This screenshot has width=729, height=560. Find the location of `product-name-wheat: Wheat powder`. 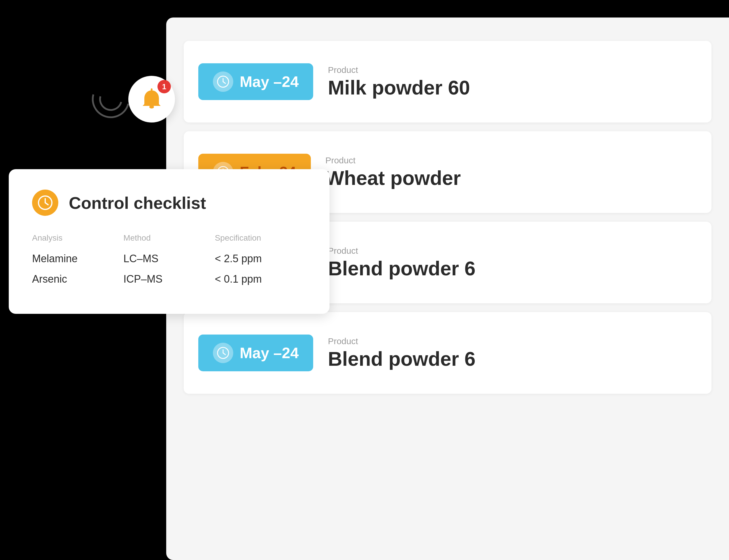

product-name-wheat: Wheat powder is located at coordinates (393, 178).